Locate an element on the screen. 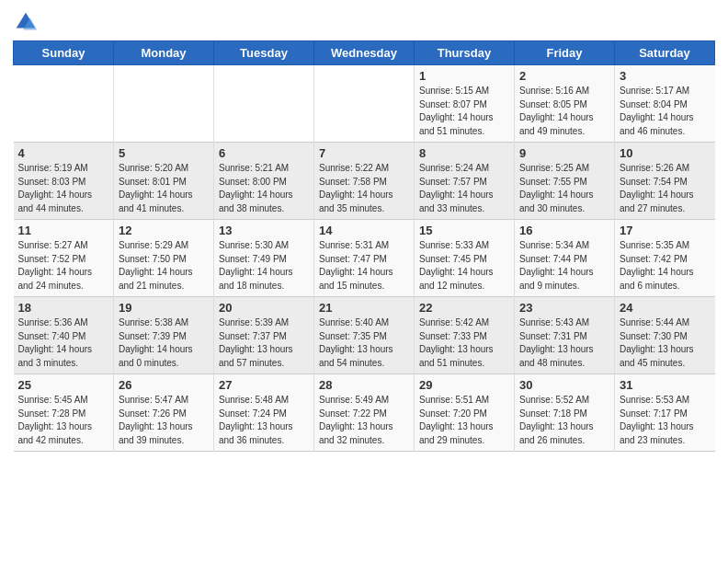 The height and width of the screenshot is (563, 728). day-number: 20 is located at coordinates (264, 307).